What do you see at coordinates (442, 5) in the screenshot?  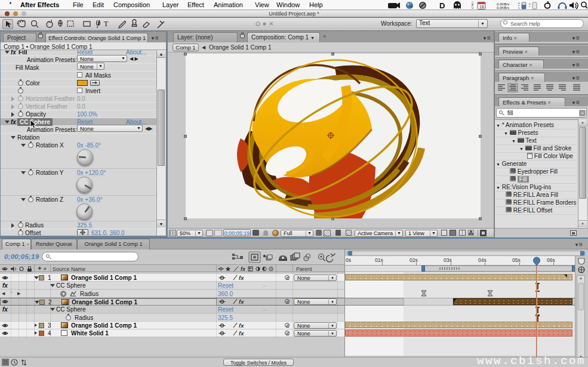 I see `svg-text: D` at bounding box center [442, 5].